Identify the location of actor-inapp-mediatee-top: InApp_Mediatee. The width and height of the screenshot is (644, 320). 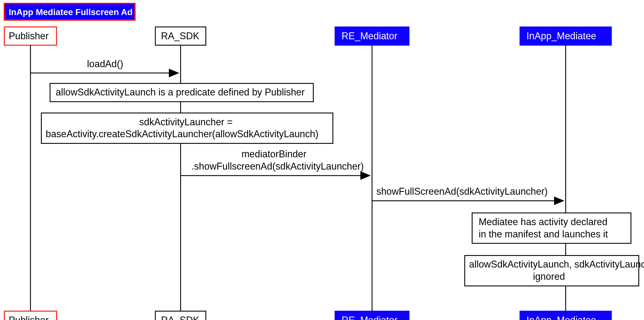
(566, 36).